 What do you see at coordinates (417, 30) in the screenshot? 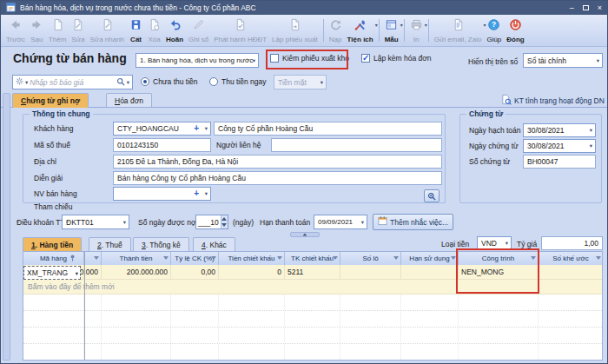
I see `toolbar-print-button: In▾` at bounding box center [417, 30].